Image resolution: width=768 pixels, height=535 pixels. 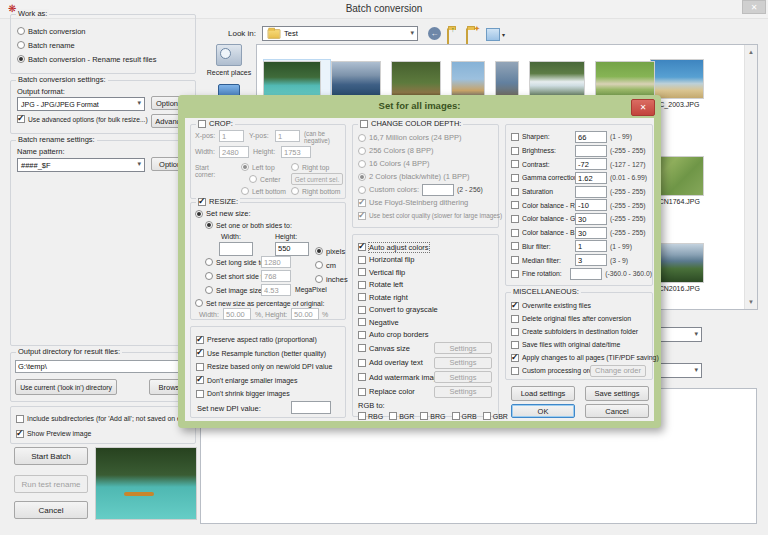 What do you see at coordinates (236, 249) in the screenshot?
I see `resize-width-input` at bounding box center [236, 249].